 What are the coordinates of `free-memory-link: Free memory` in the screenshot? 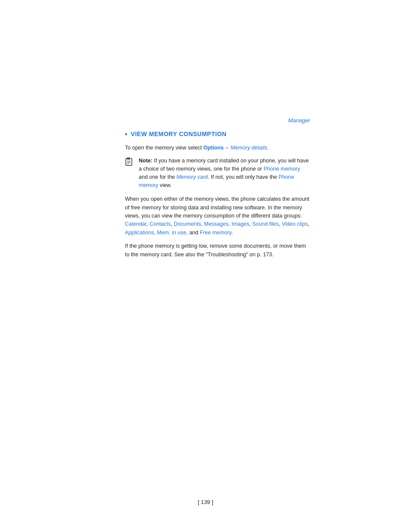 It's located at (215, 233).